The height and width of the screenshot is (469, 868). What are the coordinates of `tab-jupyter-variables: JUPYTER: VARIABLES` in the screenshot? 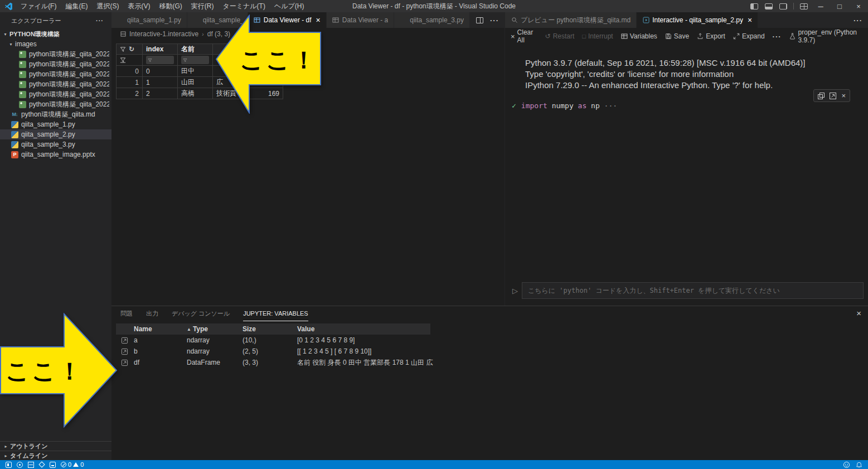 It's located at (275, 313).